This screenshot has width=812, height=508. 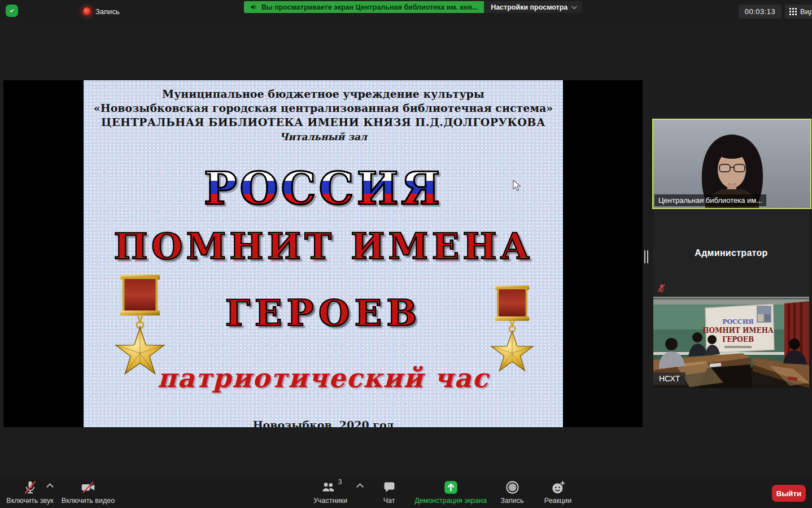 I want to click on view-button: Вид, so click(x=798, y=11).